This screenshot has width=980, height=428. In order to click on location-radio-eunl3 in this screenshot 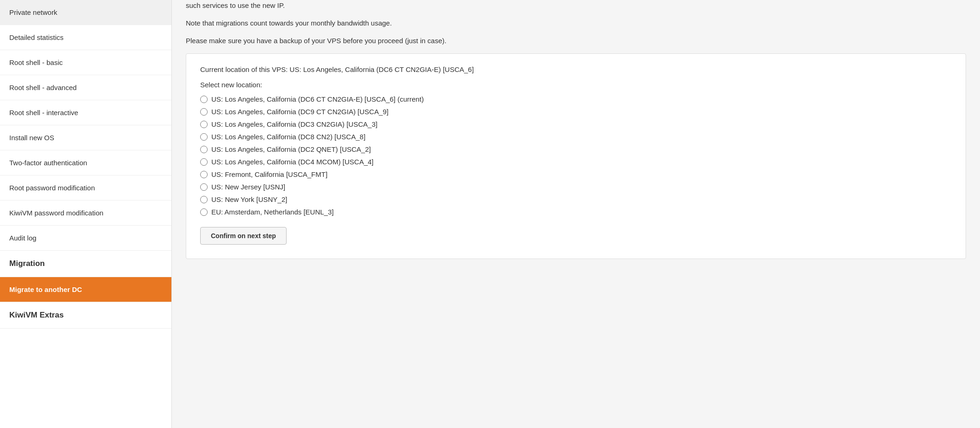, I will do `click(204, 212)`.